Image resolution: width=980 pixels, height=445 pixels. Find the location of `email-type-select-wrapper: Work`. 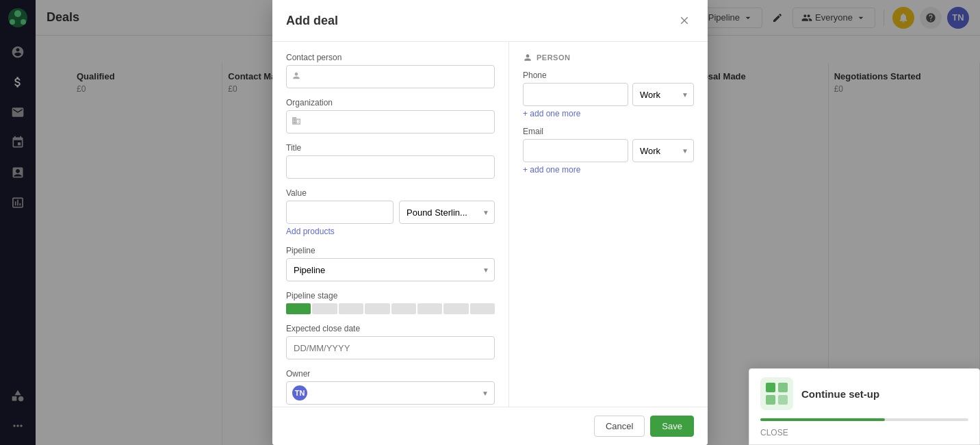

email-type-select-wrapper: Work is located at coordinates (663, 151).